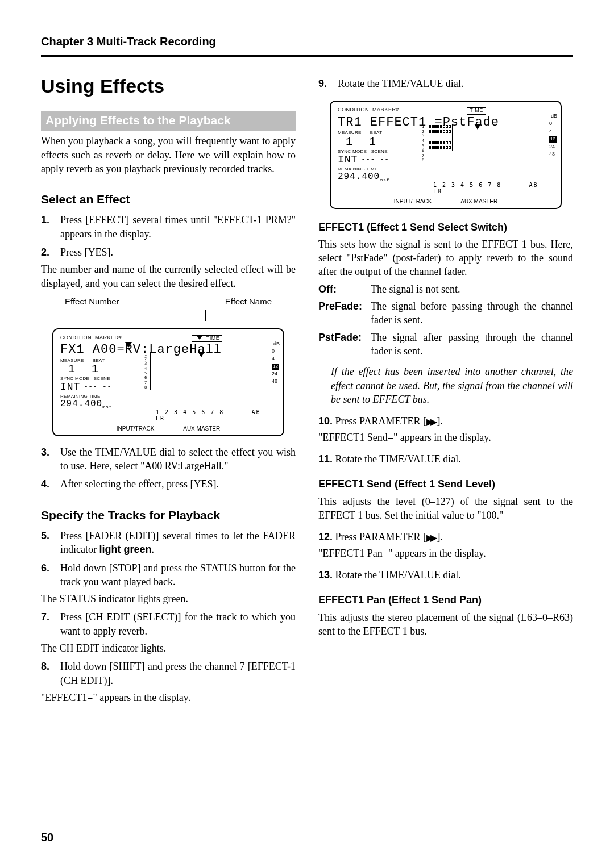  What do you see at coordinates (178, 252) in the screenshot?
I see `step-text: Press [YES].` at bounding box center [178, 252].